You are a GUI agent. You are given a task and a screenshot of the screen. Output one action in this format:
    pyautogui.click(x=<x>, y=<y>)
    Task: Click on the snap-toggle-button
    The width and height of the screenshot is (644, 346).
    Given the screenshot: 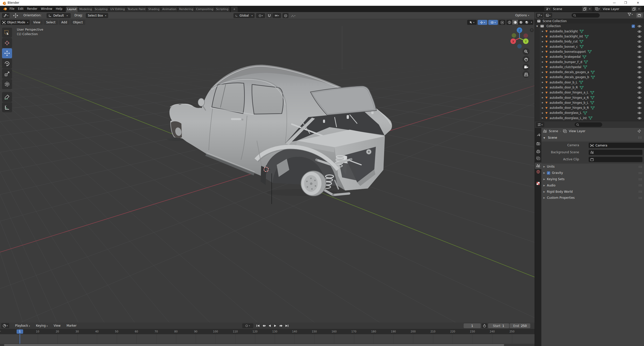 What is the action you would take?
    pyautogui.click(x=269, y=16)
    